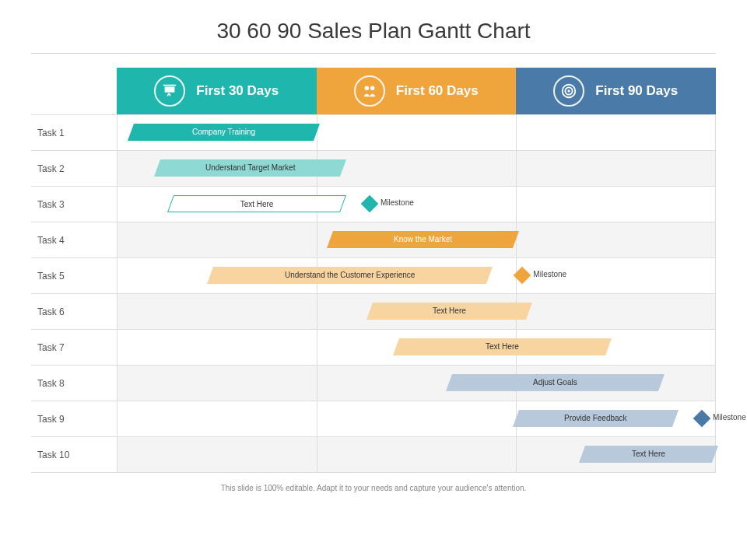 The width and height of the screenshot is (747, 560). Describe the element at coordinates (74, 240) in the screenshot. I see `task-label: Task 4` at that location.